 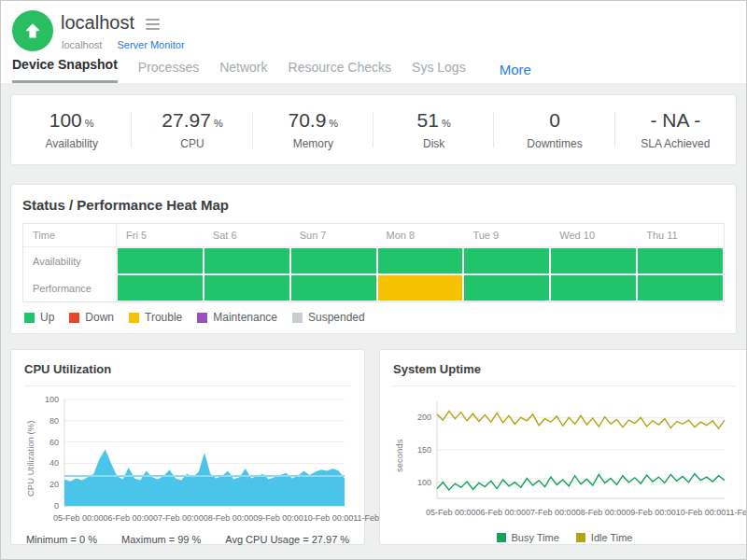 What do you see at coordinates (439, 71) in the screenshot?
I see `tab-sys-logs: Sys Logs` at bounding box center [439, 71].